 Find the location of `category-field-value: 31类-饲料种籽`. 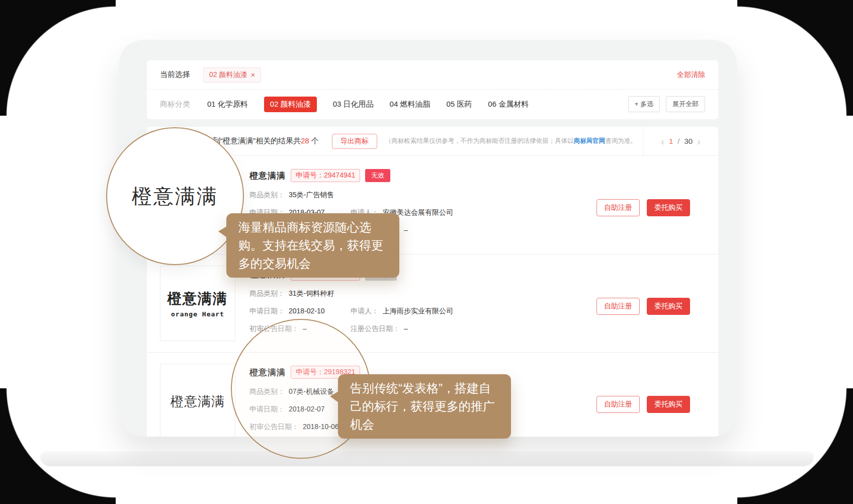

category-field-value: 31类-饲料种籽 is located at coordinates (311, 294).